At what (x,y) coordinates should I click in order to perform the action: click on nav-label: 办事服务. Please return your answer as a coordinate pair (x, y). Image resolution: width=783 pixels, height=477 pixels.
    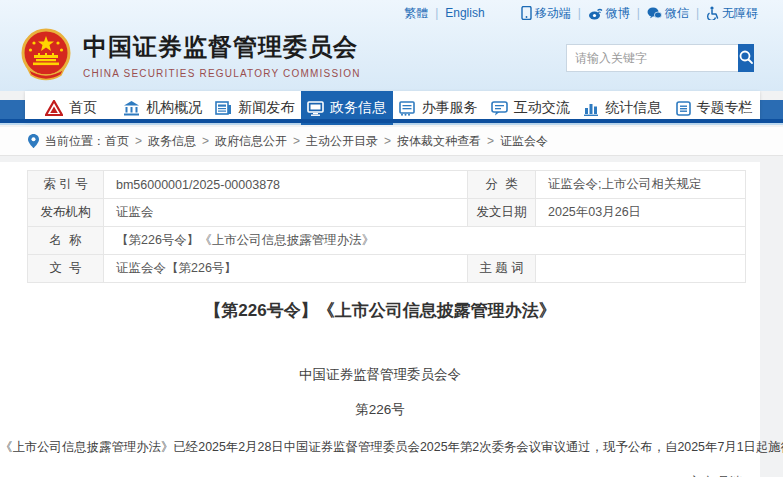
    Looking at the image, I should click on (449, 108).